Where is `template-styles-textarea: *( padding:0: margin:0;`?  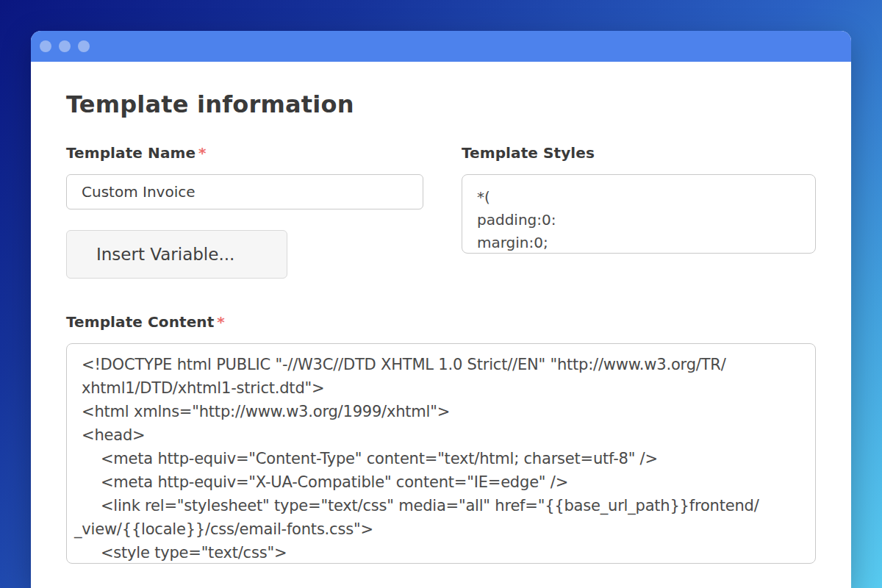 template-styles-textarea: *( padding:0: margin:0; is located at coordinates (639, 214).